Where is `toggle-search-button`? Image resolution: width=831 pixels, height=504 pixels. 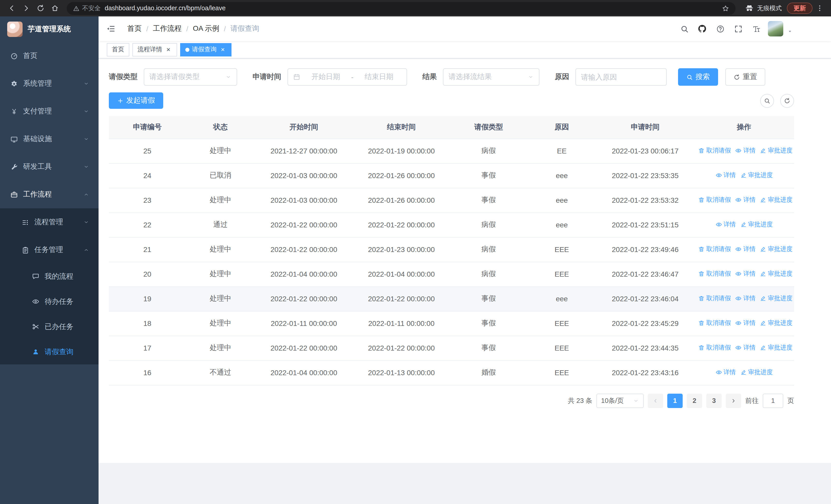 toggle-search-button is located at coordinates (767, 100).